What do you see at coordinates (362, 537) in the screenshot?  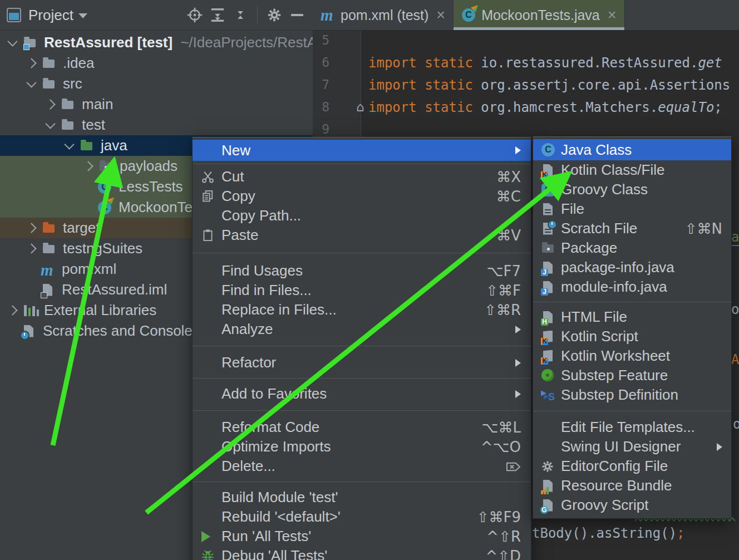 I see `menu-item-run-all-tests: Run 'All Tests' ^⇧R` at bounding box center [362, 537].